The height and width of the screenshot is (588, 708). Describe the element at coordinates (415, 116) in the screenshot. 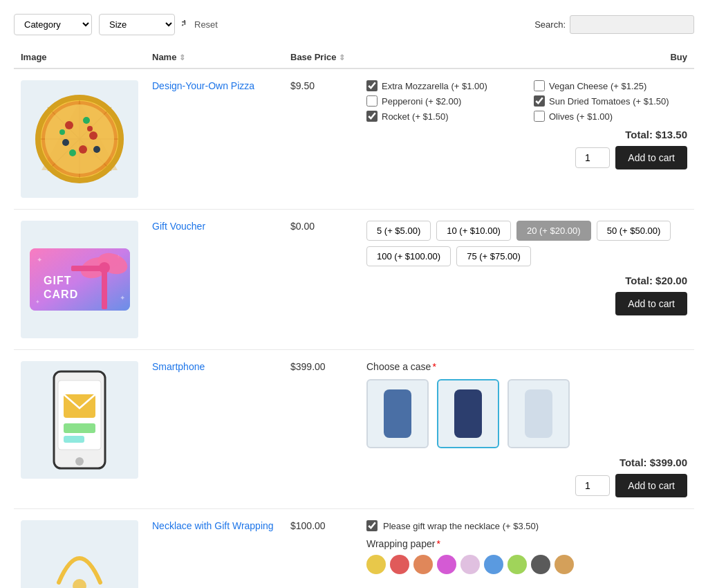

I see `addon-label: Rocket (+ $1.50)` at that location.